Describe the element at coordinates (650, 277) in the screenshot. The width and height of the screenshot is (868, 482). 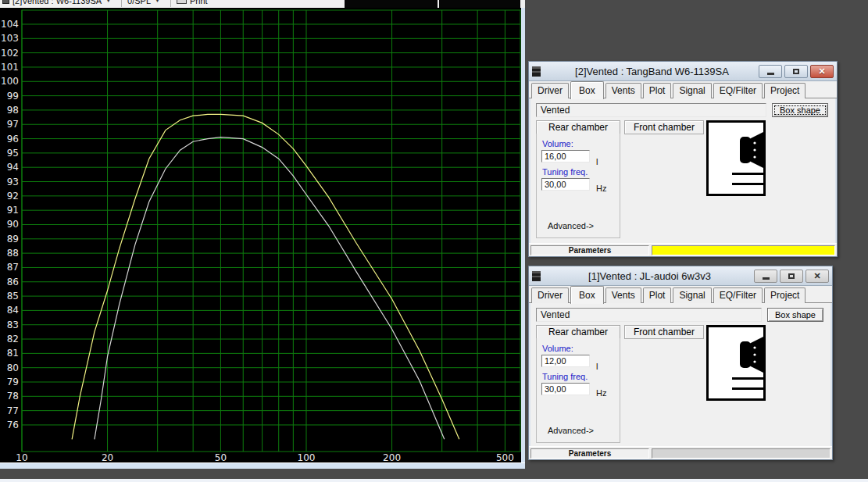
I see `window-title: [1]Vented : JL-audoi 6w3v3` at that location.